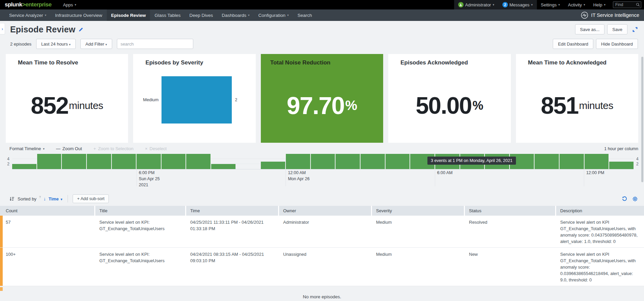 The image size is (644, 301). I want to click on add-filter-dropdown: Add Filter ▾, so click(96, 44).